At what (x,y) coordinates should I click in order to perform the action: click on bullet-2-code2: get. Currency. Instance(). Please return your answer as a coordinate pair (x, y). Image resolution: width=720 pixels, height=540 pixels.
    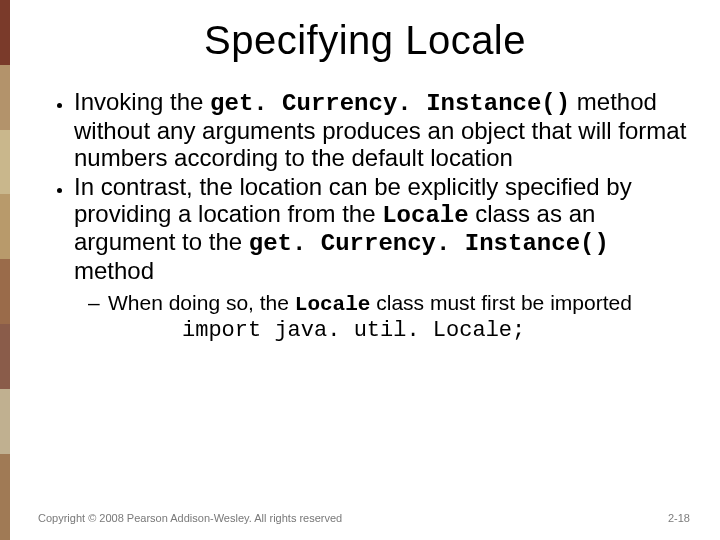
    Looking at the image, I should click on (429, 244).